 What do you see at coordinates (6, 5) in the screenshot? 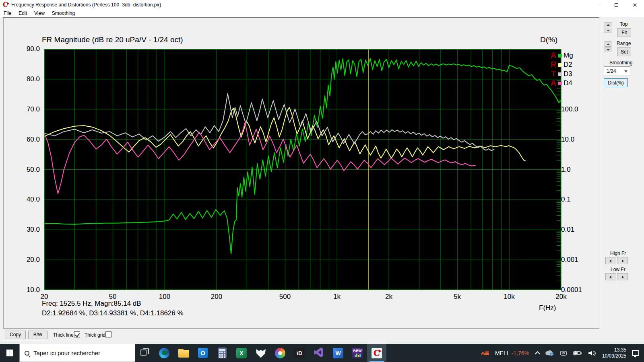
I see `arta-app-icon: C` at bounding box center [6, 5].